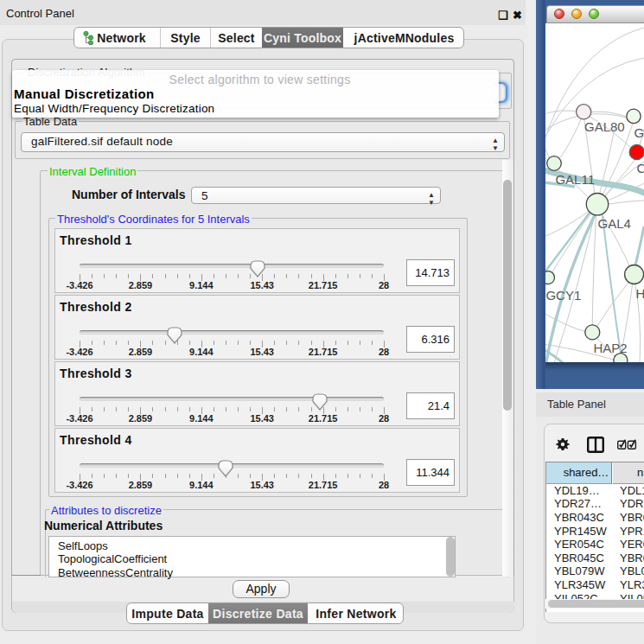 Image resolution: width=644 pixels, height=644 pixels. I want to click on svg-text: H, so click(640, 294).